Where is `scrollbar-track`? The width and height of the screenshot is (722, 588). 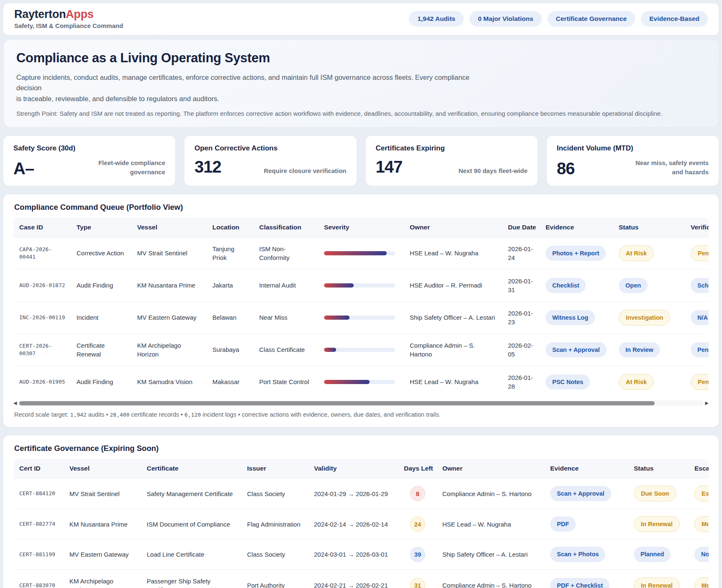 scrollbar-track is located at coordinates (361, 403).